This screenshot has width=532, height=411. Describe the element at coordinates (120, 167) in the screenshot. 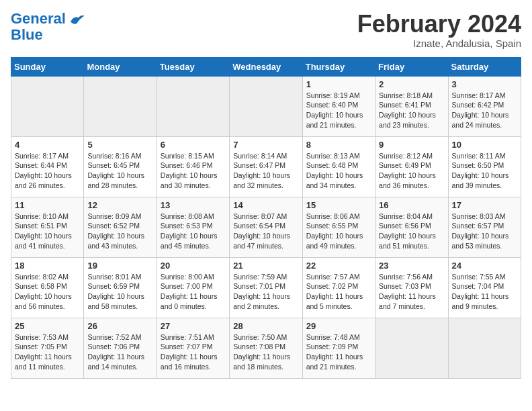

I see `day-cell-5: 5Sunrise: 8:16 AMSunset: 6:45 PMDaylight…` at that location.